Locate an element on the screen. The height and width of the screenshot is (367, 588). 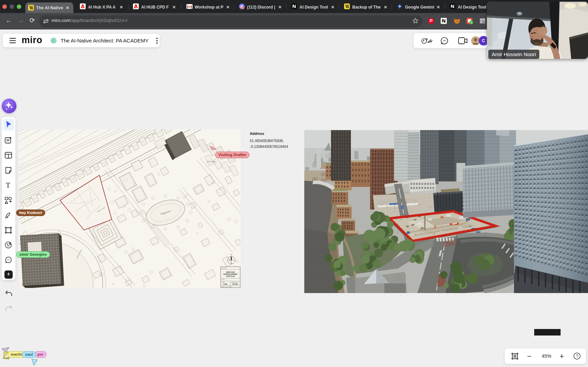
svg-text: 1:500 is located at coordinates (225, 284).